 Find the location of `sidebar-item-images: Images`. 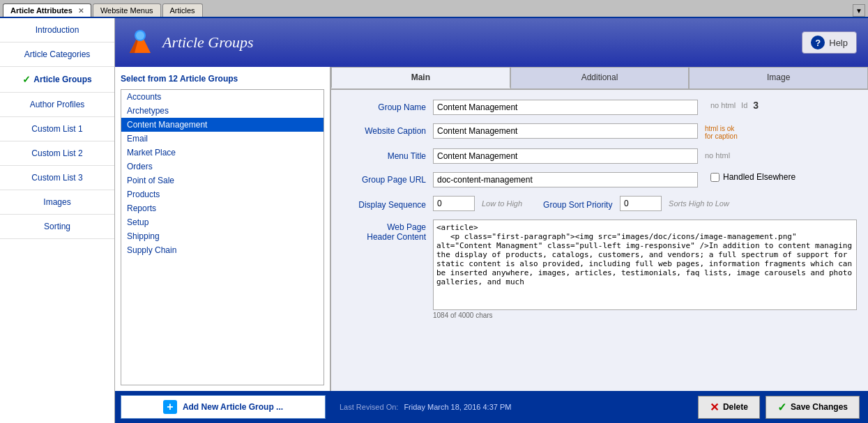

sidebar-item-images: Images is located at coordinates (57, 202).